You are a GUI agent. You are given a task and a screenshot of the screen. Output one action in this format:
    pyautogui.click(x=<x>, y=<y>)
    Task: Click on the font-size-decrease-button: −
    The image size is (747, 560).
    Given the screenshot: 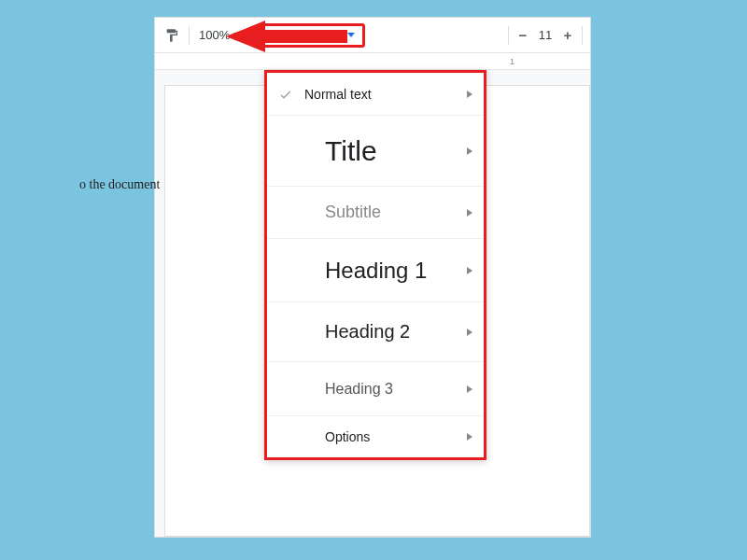 What is the action you would take?
    pyautogui.click(x=523, y=35)
    